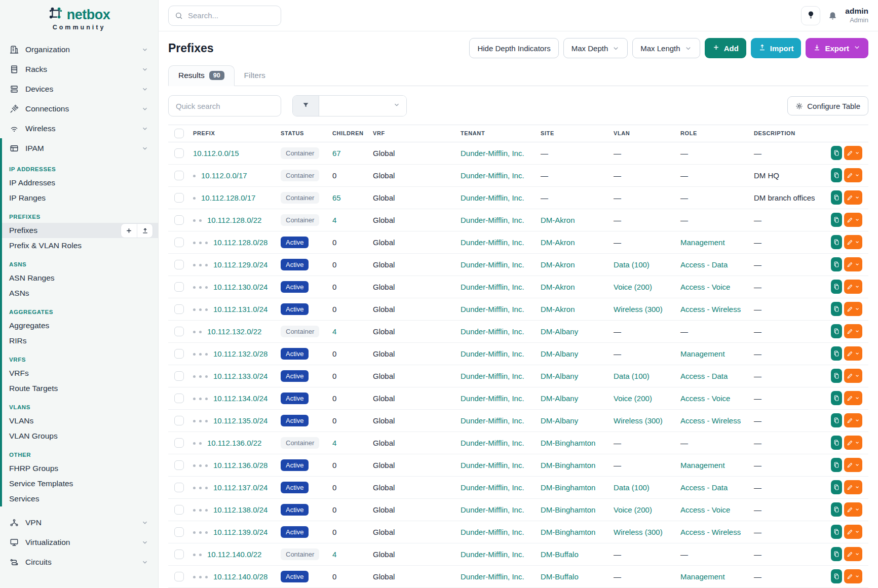  What do you see at coordinates (80, 468) in the screenshot?
I see `sidebar-item-fhrp-groups: FHRP Groups` at bounding box center [80, 468].